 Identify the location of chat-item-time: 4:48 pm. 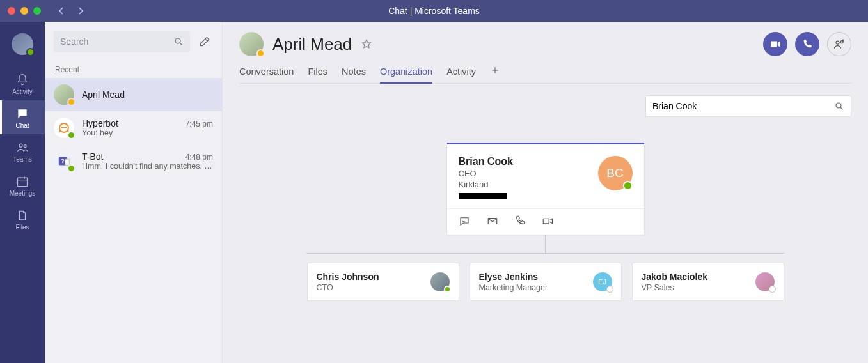
(200, 157).